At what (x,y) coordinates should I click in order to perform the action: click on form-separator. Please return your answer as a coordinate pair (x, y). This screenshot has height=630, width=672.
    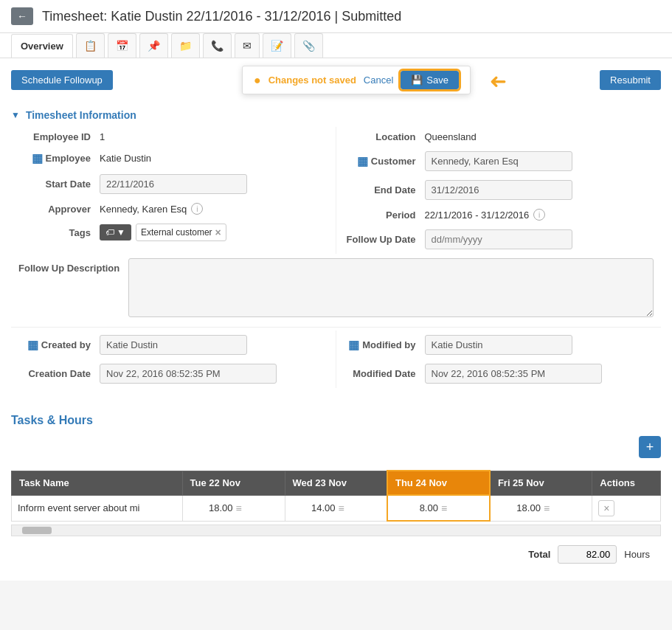
    Looking at the image, I should click on (336, 328).